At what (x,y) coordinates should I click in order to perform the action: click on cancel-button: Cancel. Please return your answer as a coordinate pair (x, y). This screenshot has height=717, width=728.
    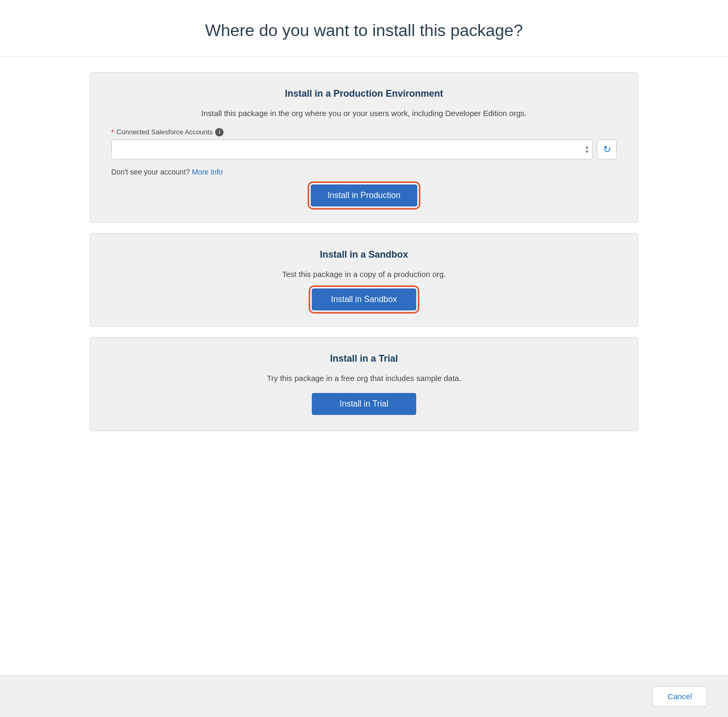
    Looking at the image, I should click on (680, 696).